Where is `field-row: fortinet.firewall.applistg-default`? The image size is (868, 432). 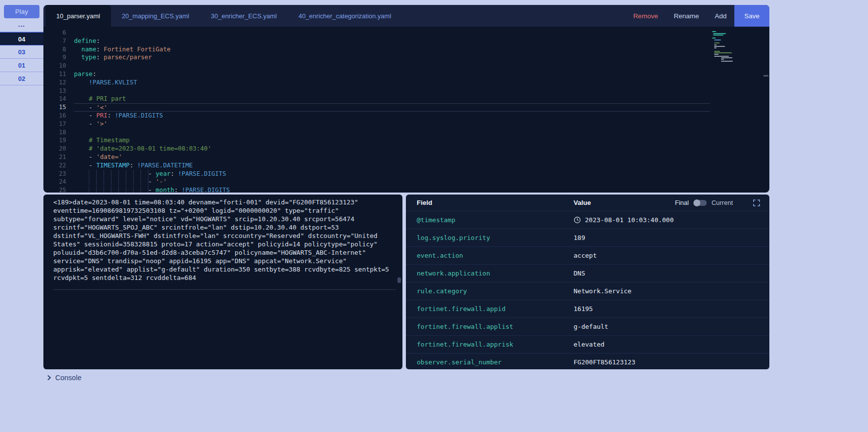
field-row: fortinet.firewall.applistg-default is located at coordinates (588, 326).